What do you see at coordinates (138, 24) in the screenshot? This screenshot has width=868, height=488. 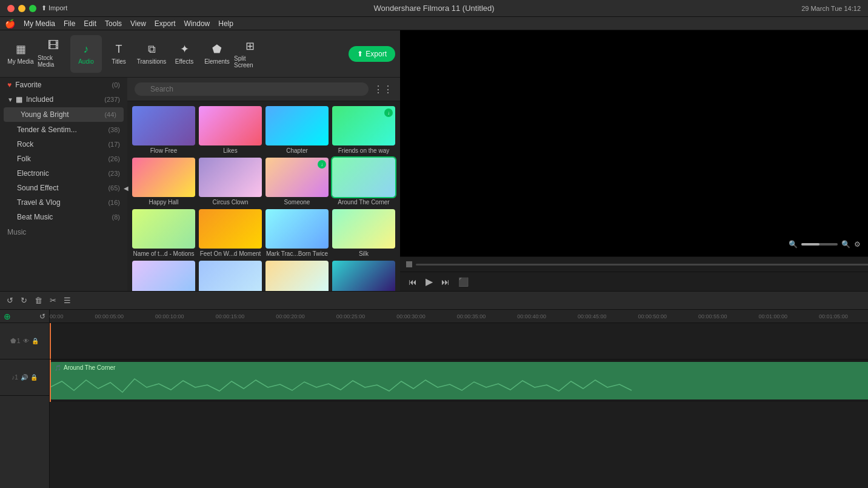 I see `menu-view: View` at bounding box center [138, 24].